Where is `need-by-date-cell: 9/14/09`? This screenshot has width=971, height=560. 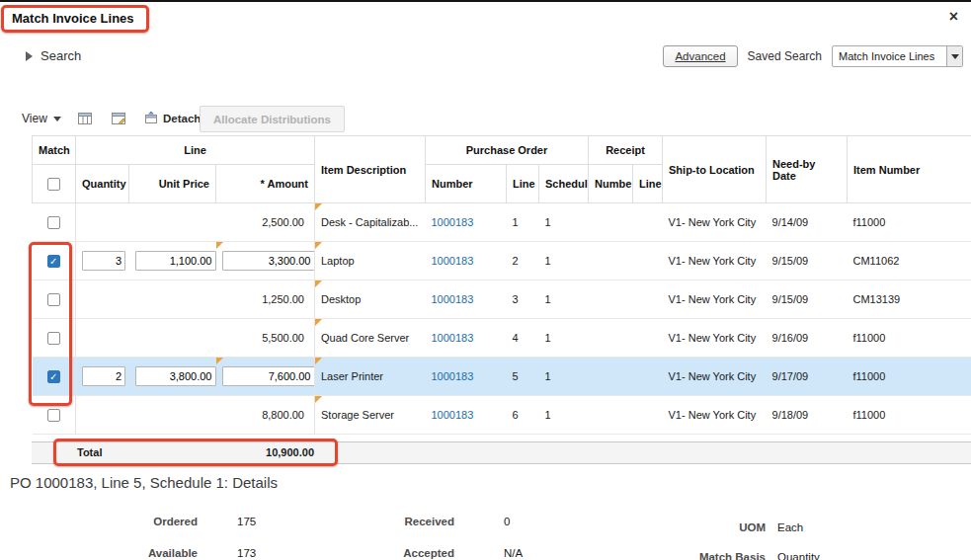 need-by-date-cell: 9/14/09 is located at coordinates (807, 223).